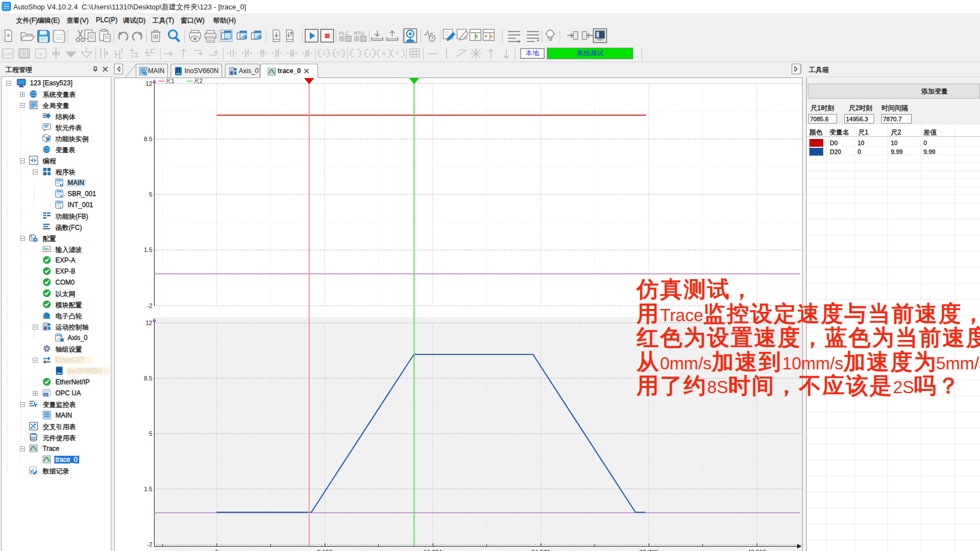 The height and width of the screenshot is (551, 980). What do you see at coordinates (9, 54) in the screenshot?
I see `svg-text: LAD` at bounding box center [9, 54].